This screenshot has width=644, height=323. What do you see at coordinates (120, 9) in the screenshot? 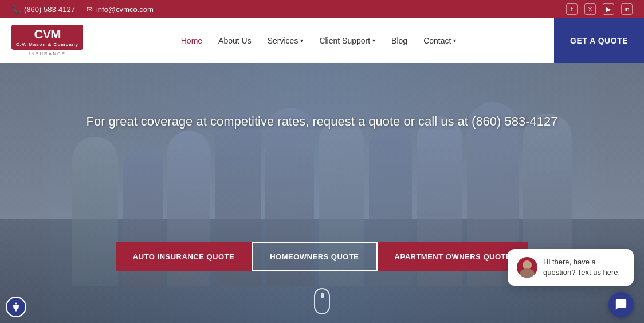
I see `email-contact: ✉ info@cvmco.com` at bounding box center [120, 9].